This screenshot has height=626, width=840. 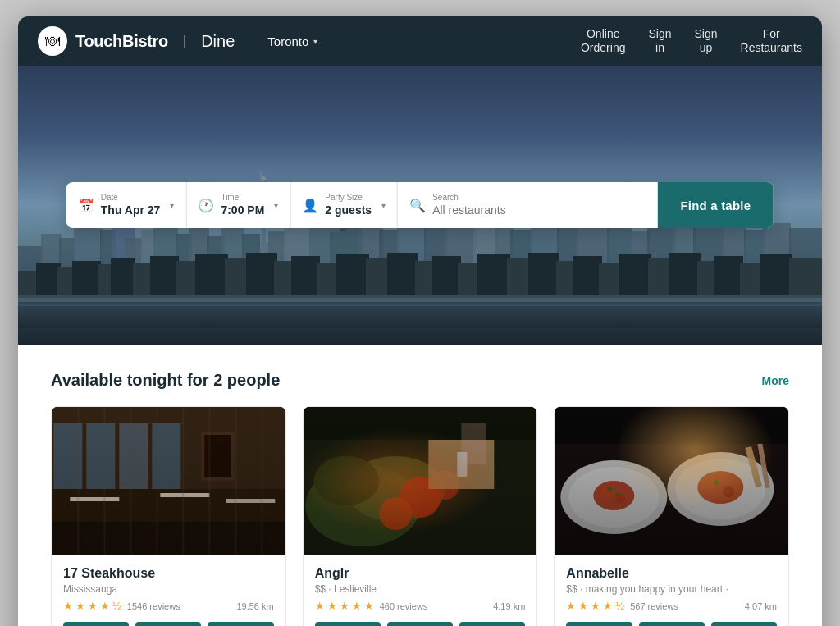 What do you see at coordinates (672, 624) in the screenshot?
I see `annabelle-slot-1: 7:30 PM` at bounding box center [672, 624].